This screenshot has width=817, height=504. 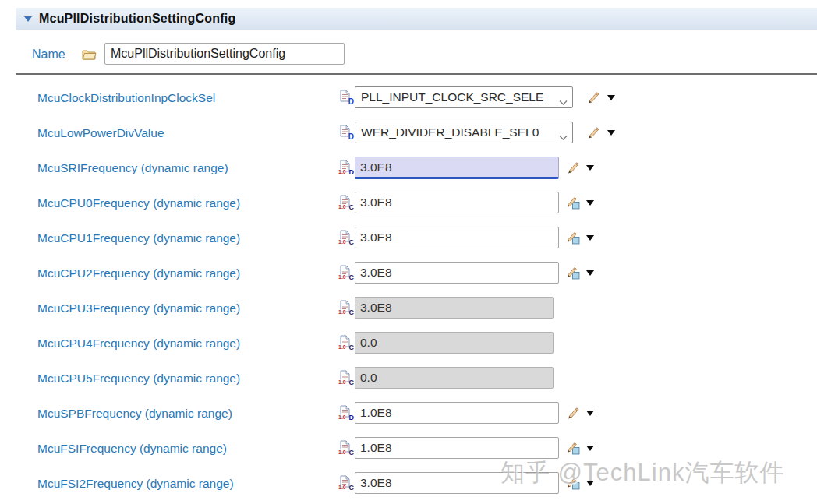 What do you see at coordinates (642, 473) in the screenshot?
I see `watermark-text: 知乎 @TechLink汽车软件` at bounding box center [642, 473].